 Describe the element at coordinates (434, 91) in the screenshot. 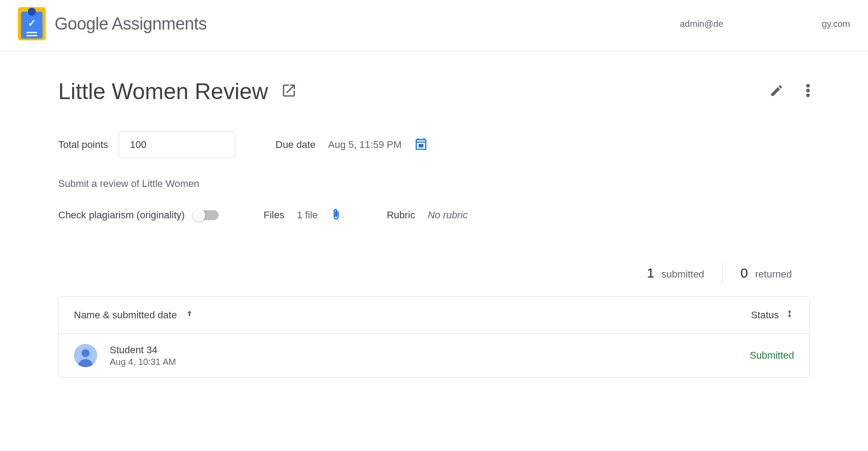

I see `title-row: Little Women Review` at that location.